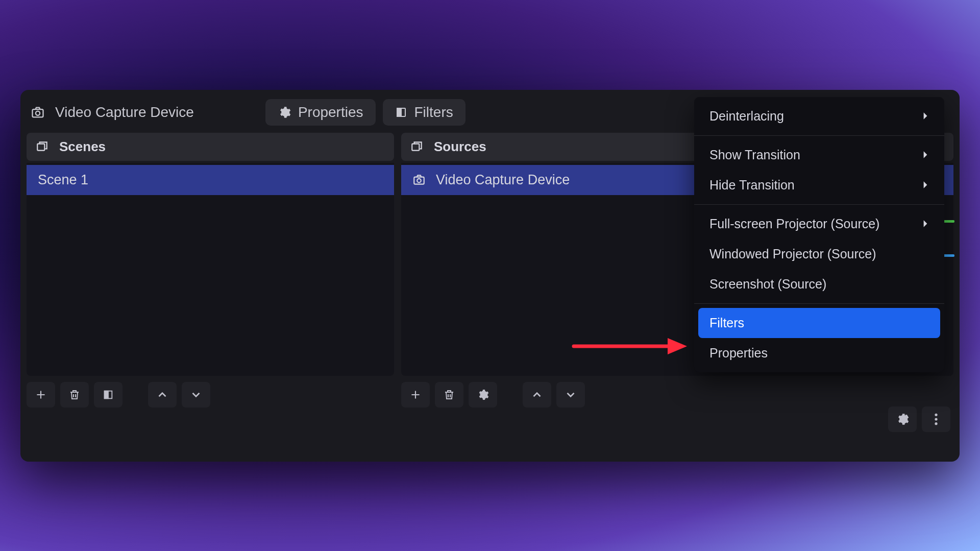 The width and height of the screenshot is (980, 551). Describe the element at coordinates (819, 284) in the screenshot. I see `menu-screenshot: Screenshot (Source)` at that location.